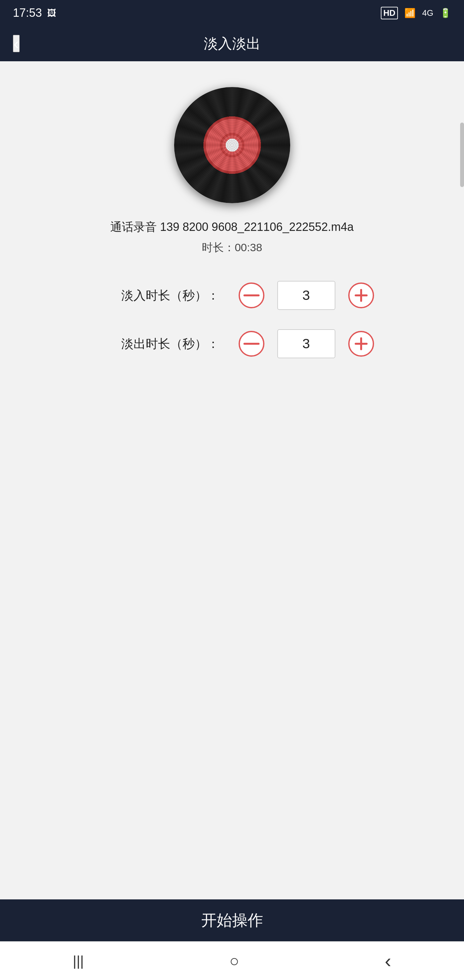  I want to click on bottom-bar: 开始操作, so click(232, 920).